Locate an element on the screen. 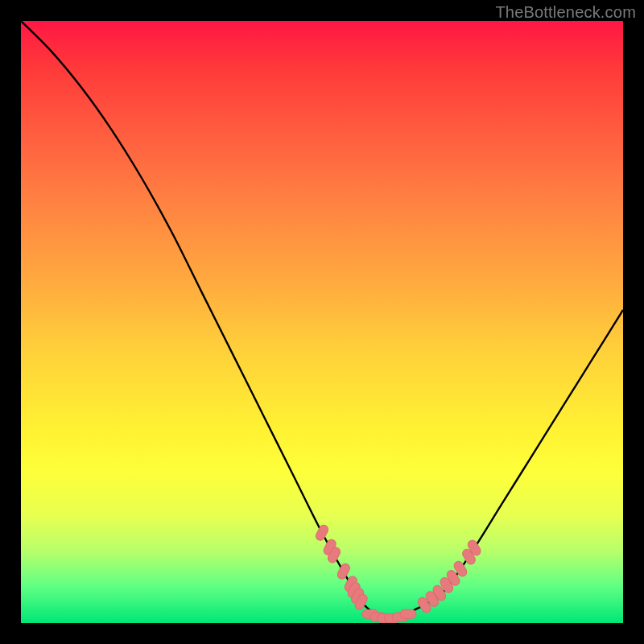 The width and height of the screenshot is (644, 644). marker-group-right is located at coordinates (449, 576).